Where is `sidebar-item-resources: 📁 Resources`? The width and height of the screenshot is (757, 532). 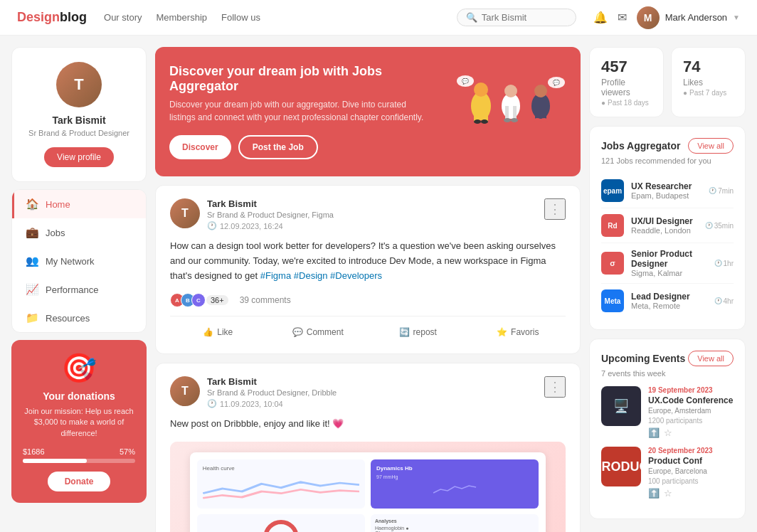 sidebar-item-resources: 📁 Resources is located at coordinates (79, 318).